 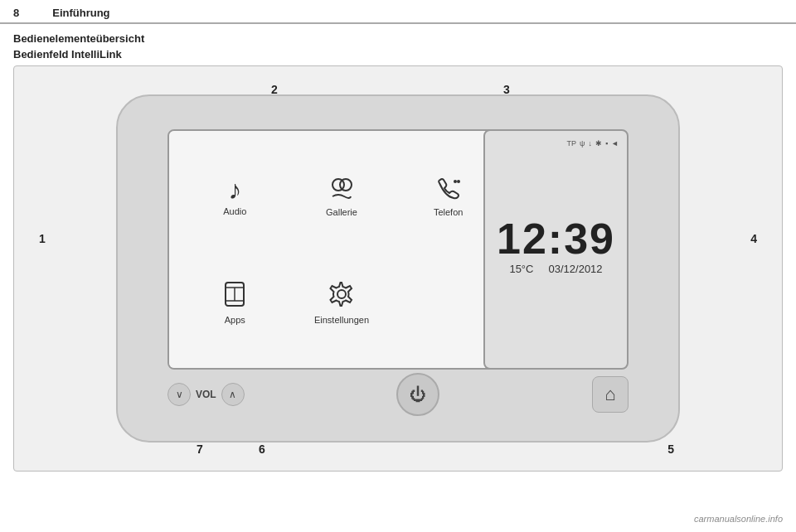 I want to click on status-phone: ↓, so click(x=590, y=143).